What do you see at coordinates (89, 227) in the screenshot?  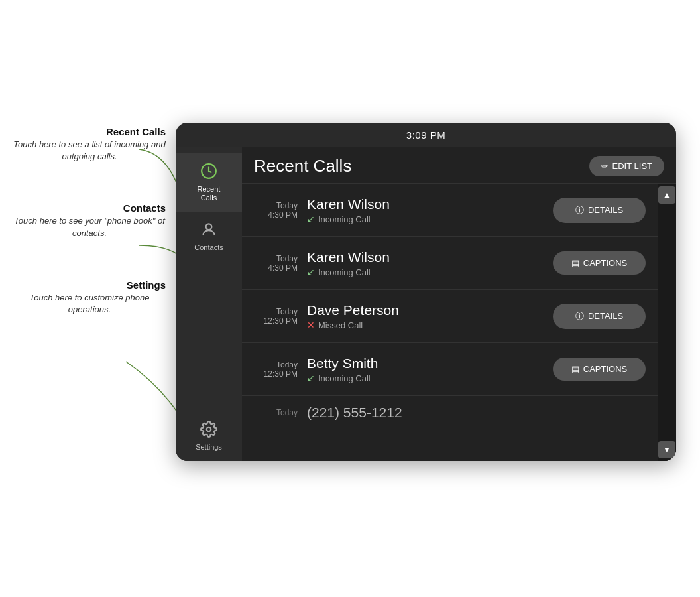 I see `contacts-annotation-desc: Touch here to see your "phone book" of c…` at bounding box center [89, 227].